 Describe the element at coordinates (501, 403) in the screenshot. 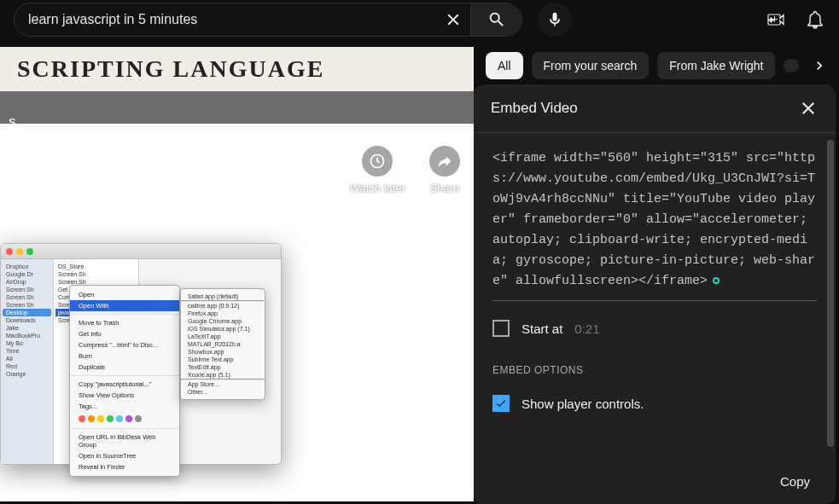

I see `check-icon` at that location.